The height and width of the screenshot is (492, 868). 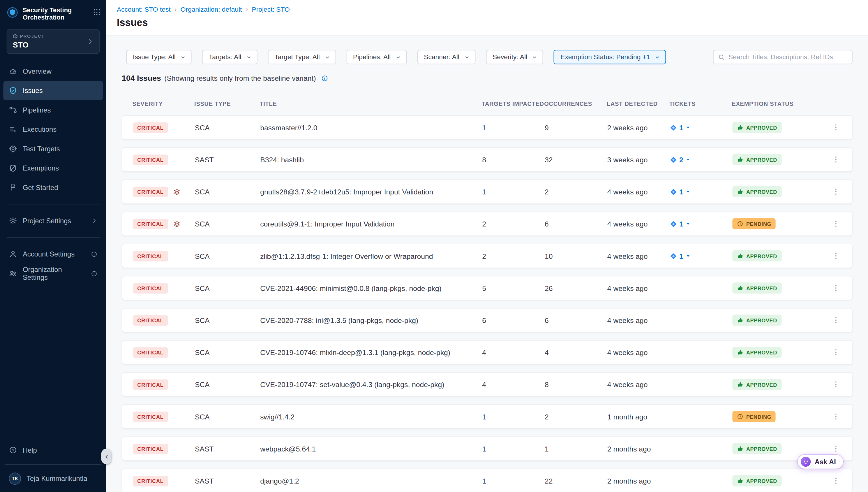 What do you see at coordinates (487, 224) in the screenshot?
I see `table-row: CRITICALSCAcoreutils@9.1-1: Improper Inp…` at bounding box center [487, 224].